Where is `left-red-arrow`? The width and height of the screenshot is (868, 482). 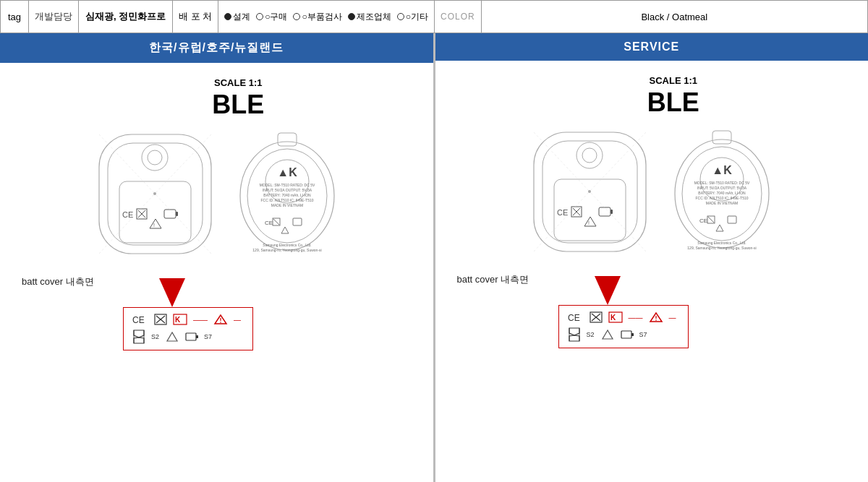 left-red-arrow is located at coordinates (172, 293).